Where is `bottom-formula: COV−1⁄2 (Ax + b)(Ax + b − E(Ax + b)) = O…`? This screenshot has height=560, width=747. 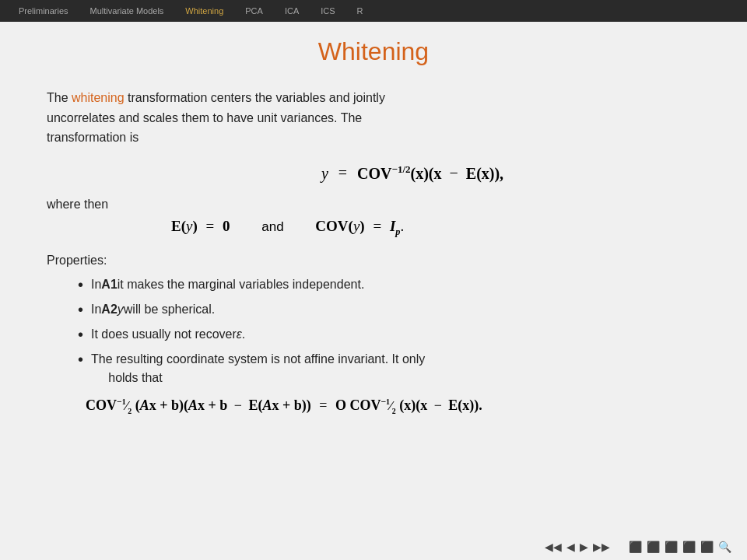 bottom-formula: COV−1⁄2 (Ax + b)(Ax + b − E(Ax + b)) = O… is located at coordinates (393, 406).